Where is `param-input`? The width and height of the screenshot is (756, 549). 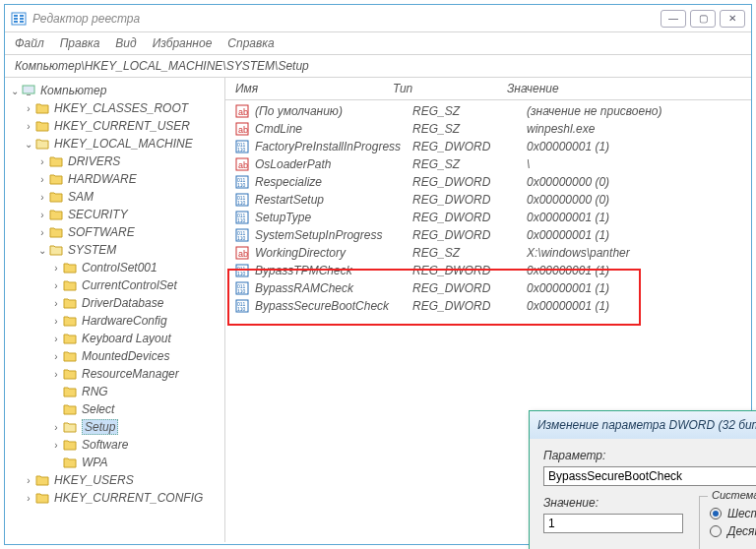 param-input is located at coordinates (650, 476).